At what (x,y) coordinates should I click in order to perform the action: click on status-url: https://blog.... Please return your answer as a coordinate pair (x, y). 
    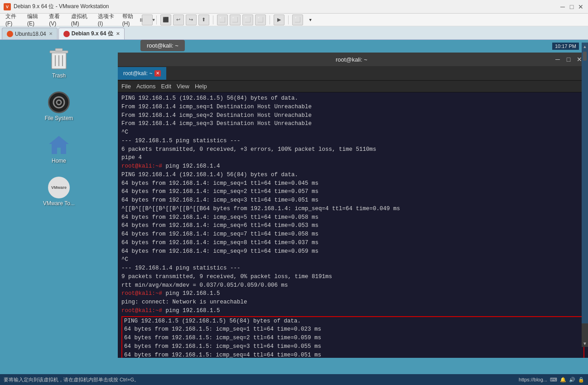
    Looking at the image, I should click on (533, 380).